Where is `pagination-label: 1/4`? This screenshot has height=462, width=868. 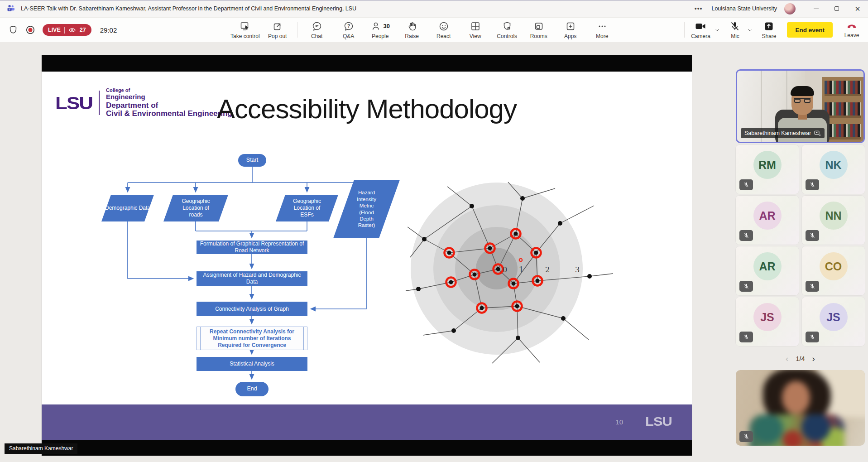 pagination-label: 1/4 is located at coordinates (800, 359).